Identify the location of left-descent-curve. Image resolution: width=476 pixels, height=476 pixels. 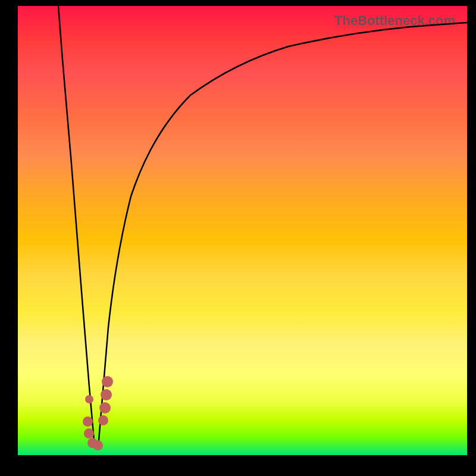
(76, 223).